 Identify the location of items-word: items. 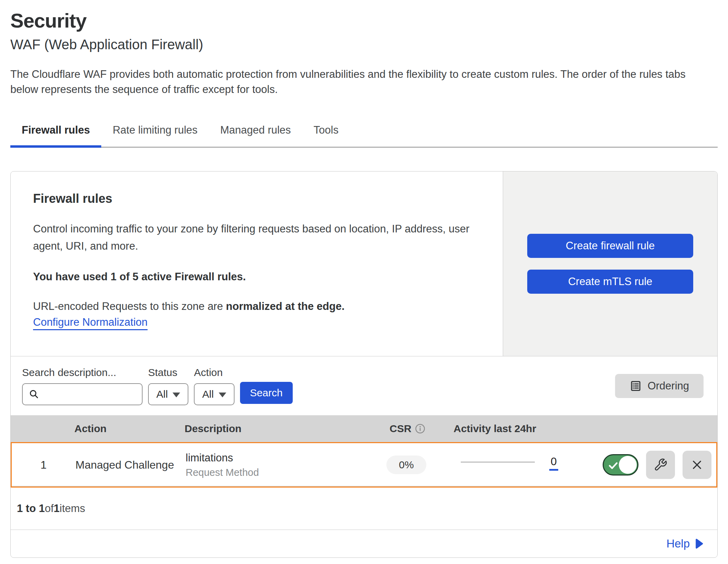
(72, 509).